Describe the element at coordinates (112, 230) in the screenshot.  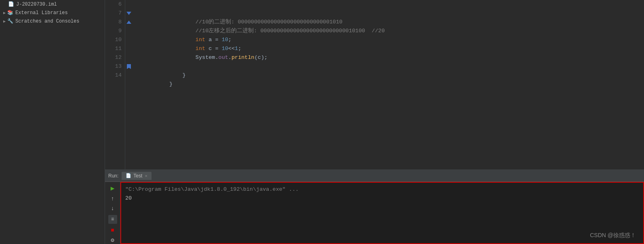
I see `stop-button: ■` at that location.